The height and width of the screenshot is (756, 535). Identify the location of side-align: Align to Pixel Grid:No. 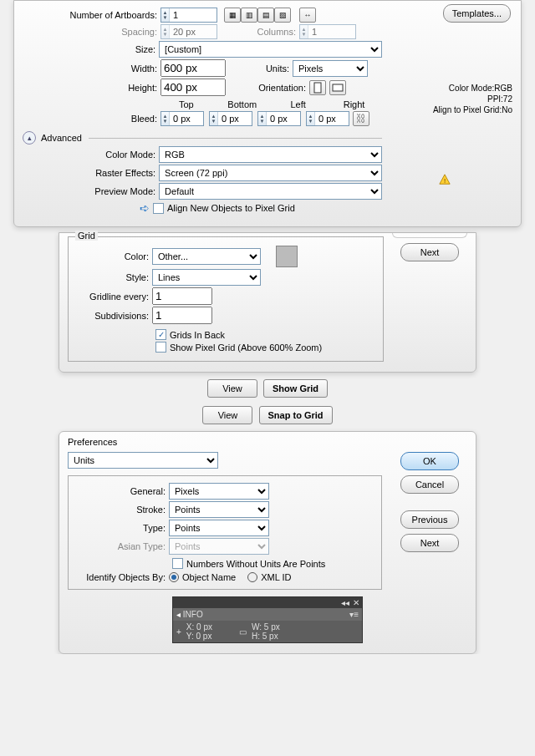
(473, 110).